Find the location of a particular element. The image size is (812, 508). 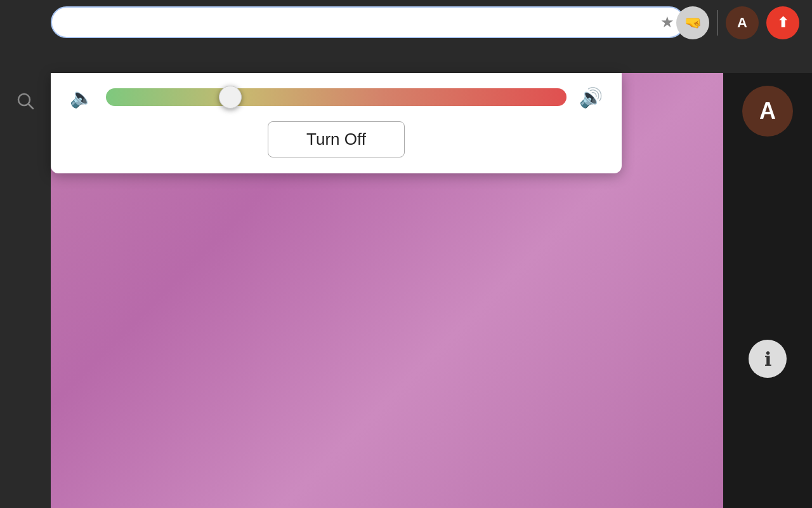

top-bar: ★ 🤜 A ⬆ is located at coordinates (406, 37).